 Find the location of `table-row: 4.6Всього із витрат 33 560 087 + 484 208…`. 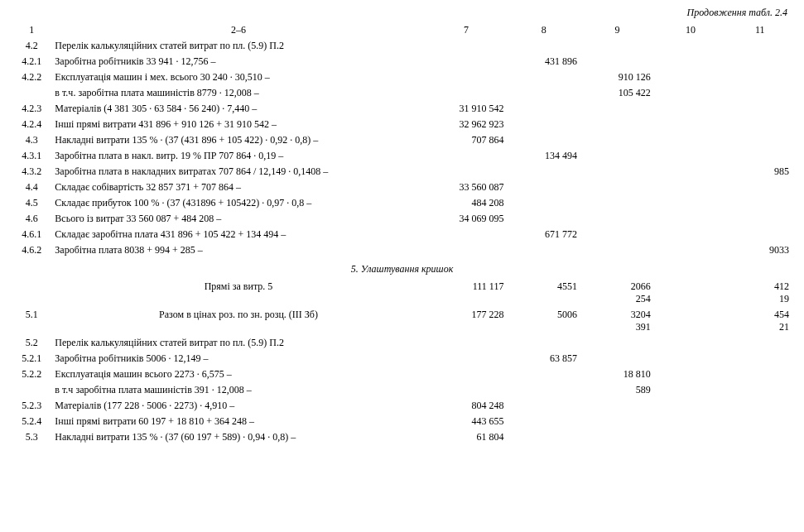

table-row: 4.6Всього із витрат 33 560 087 + 484 208… is located at coordinates (402, 218).